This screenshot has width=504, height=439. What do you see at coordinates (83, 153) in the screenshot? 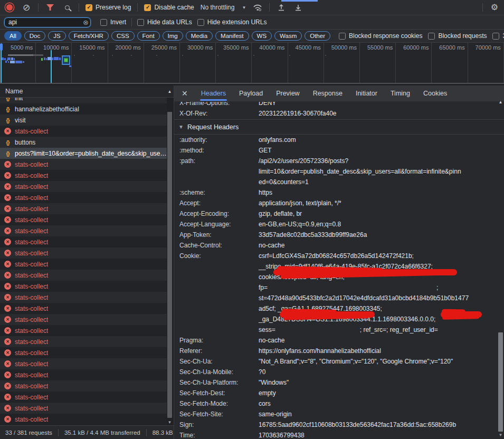
I see `request-row: posts?limit=10&order=publish_date_desc&s…` at bounding box center [83, 153].